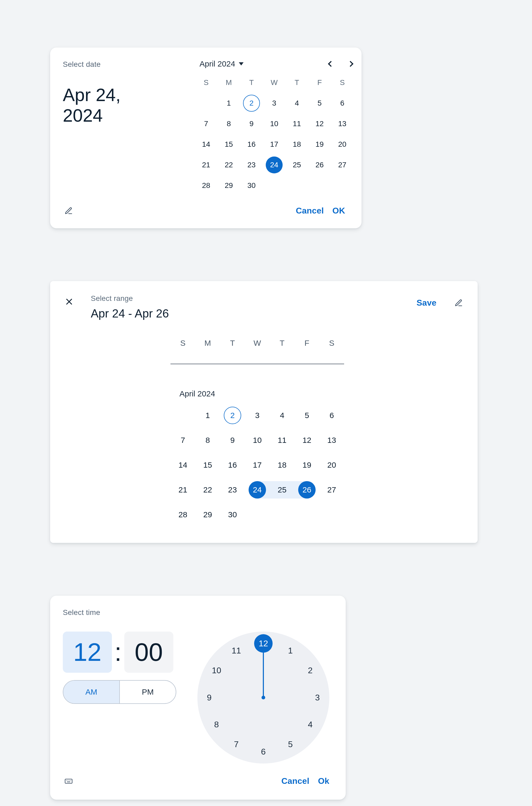 This screenshot has width=532, height=806. What do you see at coordinates (198, 613) in the screenshot?
I see `time-supporting-text: Select time` at bounding box center [198, 613].